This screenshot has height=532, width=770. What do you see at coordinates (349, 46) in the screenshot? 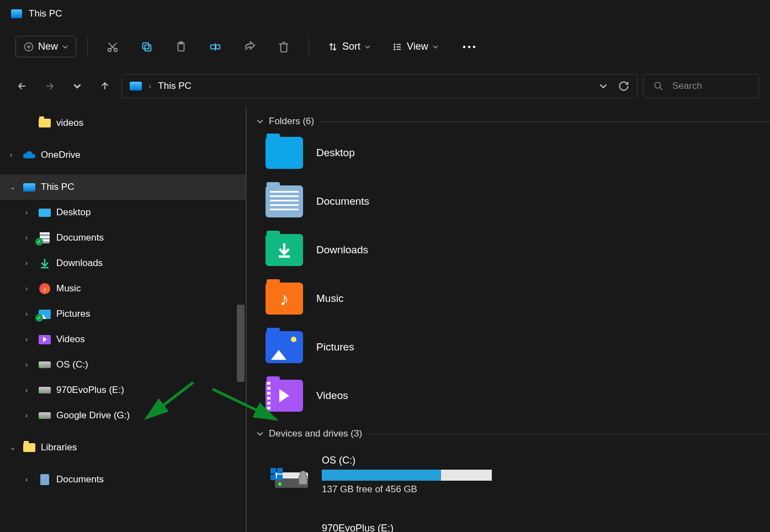
I see `sort-button: Sort` at bounding box center [349, 46].